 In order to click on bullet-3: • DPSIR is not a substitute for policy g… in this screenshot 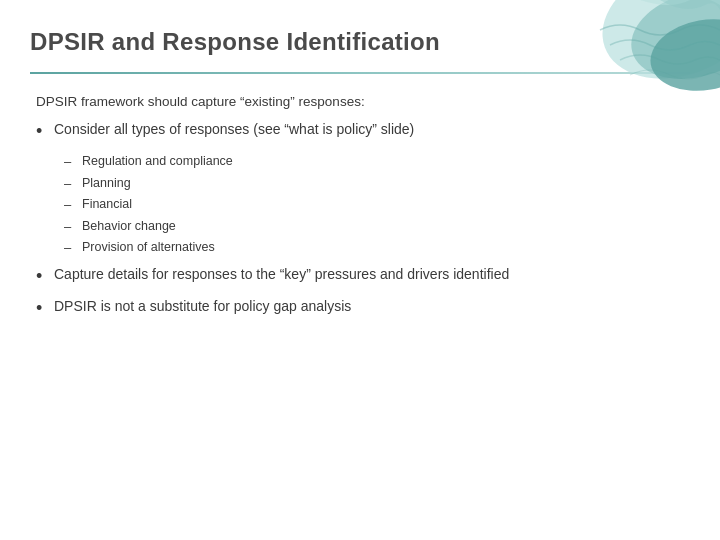, I will do `click(360, 308)`.